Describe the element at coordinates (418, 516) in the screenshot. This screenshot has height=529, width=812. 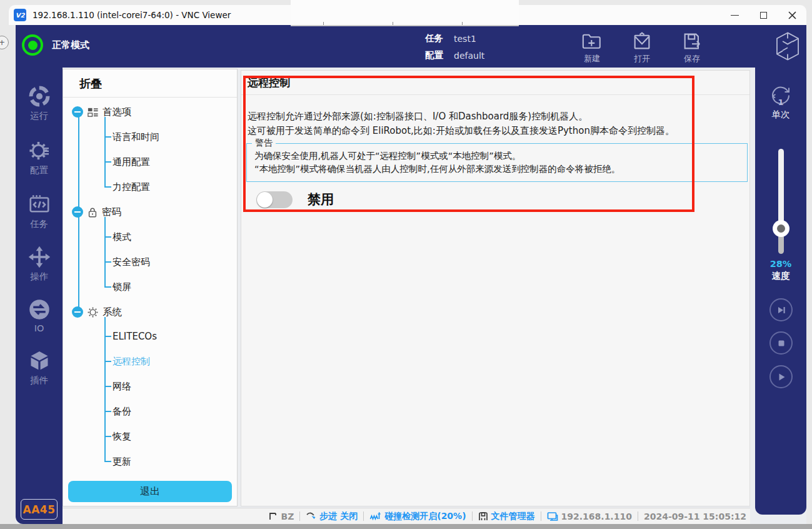
I see `collision-detect-status: 碰撞检测开启(20%)` at that location.